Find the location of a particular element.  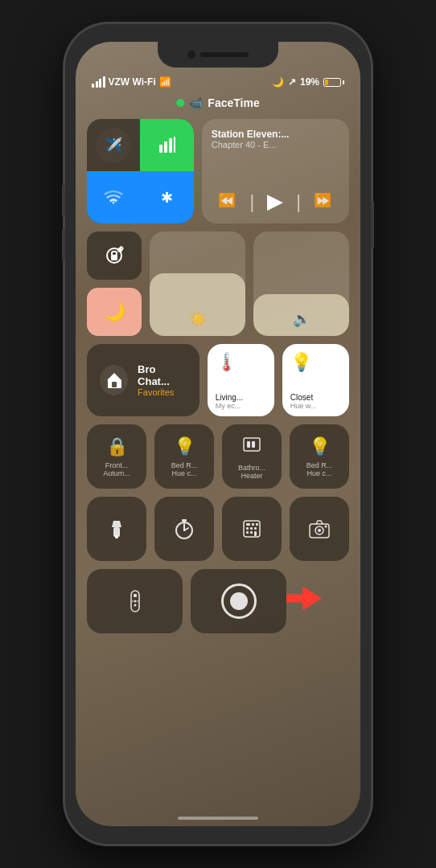

shortcut-tiles: 🌡️ Living... My ec... 💡 Closet Hue w... is located at coordinates (278, 380).